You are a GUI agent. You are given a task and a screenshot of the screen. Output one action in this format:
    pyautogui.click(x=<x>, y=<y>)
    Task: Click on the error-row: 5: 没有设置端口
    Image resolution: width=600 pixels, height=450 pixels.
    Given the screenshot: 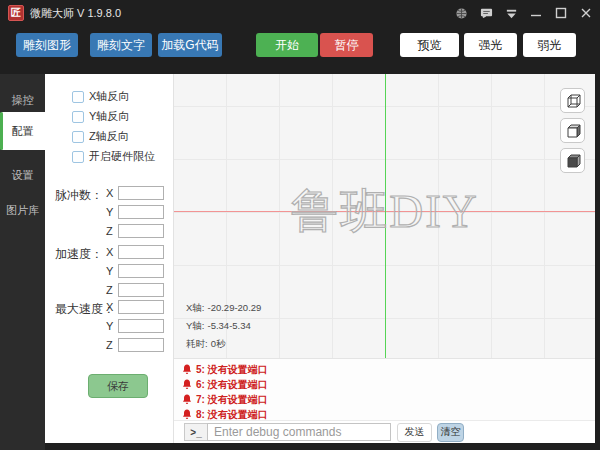 What is the action you would take?
    pyautogui.click(x=388, y=370)
    